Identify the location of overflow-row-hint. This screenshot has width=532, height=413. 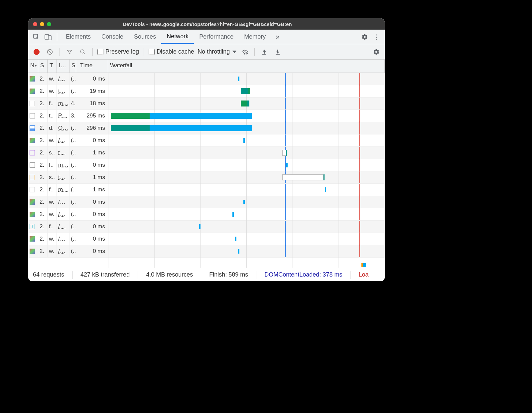
(364, 265).